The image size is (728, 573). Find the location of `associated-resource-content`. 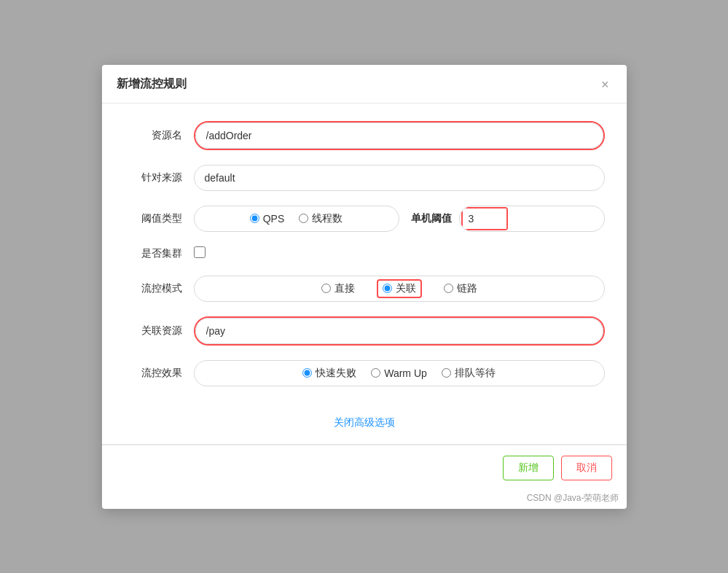

associated-resource-content is located at coordinates (399, 331).